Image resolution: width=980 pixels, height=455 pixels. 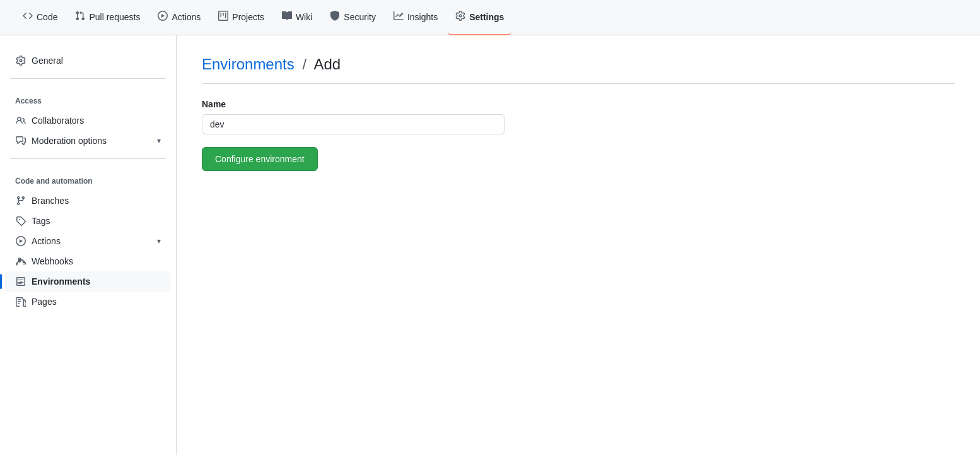 What do you see at coordinates (487, 17) in the screenshot?
I see `nav-settings-label: Settings` at bounding box center [487, 17].